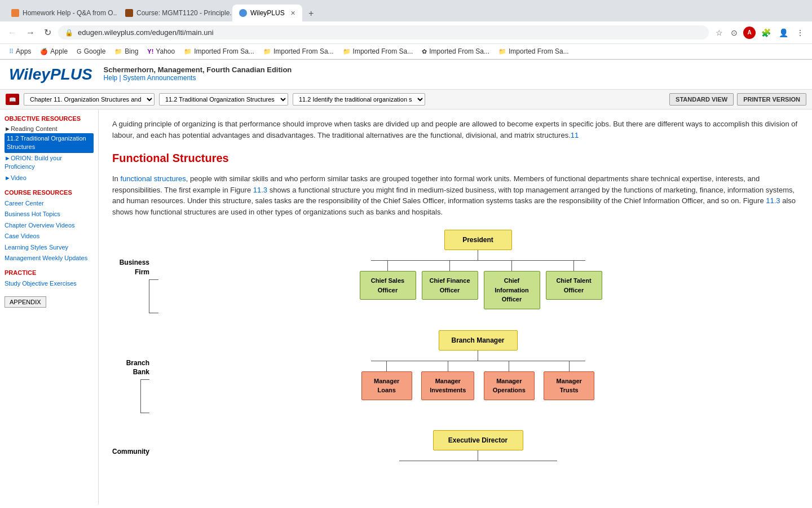 This screenshot has width=812, height=508. I want to click on tab-course: Course: MGMT1120 - Principle... ✕, so click(175, 13).